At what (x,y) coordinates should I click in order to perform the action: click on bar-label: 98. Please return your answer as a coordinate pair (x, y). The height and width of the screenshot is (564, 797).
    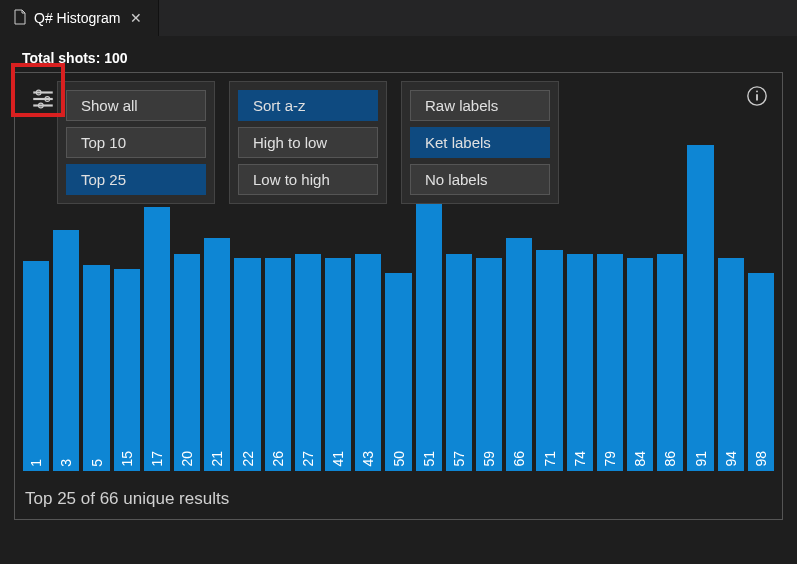
    Looking at the image, I should click on (761, 459).